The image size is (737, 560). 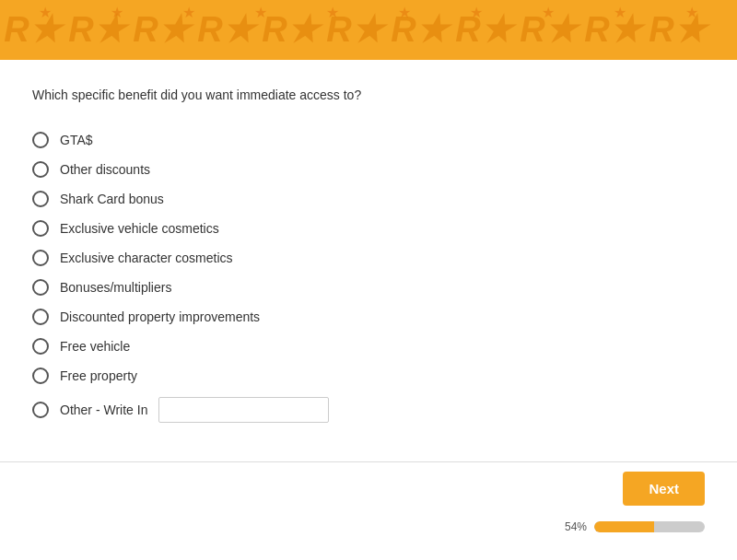 What do you see at coordinates (368, 228) in the screenshot?
I see `option-item-vehicle-cosmetics: Exclusive vehicle cosmetics` at bounding box center [368, 228].